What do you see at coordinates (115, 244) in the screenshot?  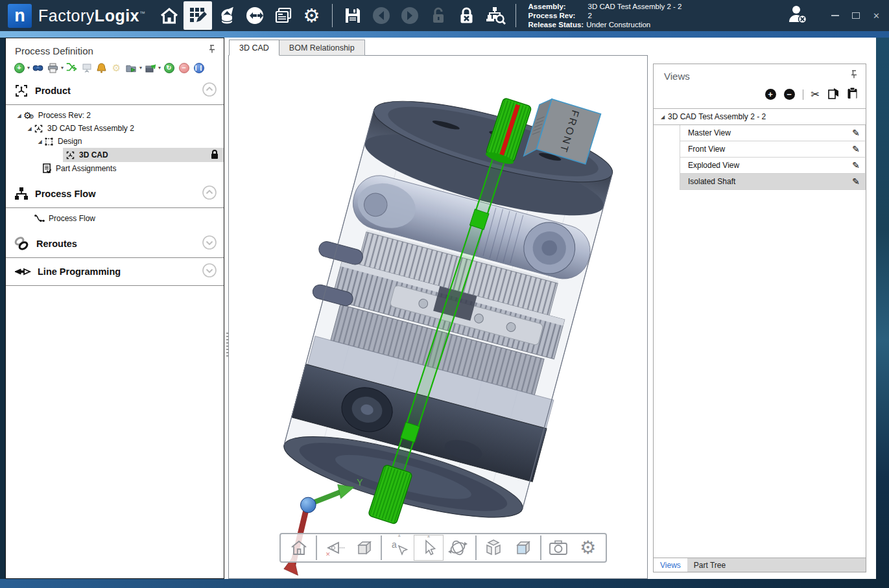 I see `section-reroutes: Reroutes` at bounding box center [115, 244].